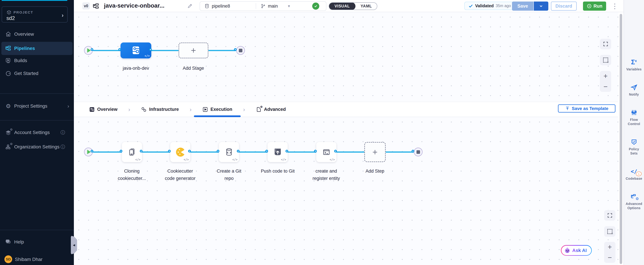 The image size is (644, 265). Describe the element at coordinates (541, 6) in the screenshot. I see `save-dropdown-button` at that location.